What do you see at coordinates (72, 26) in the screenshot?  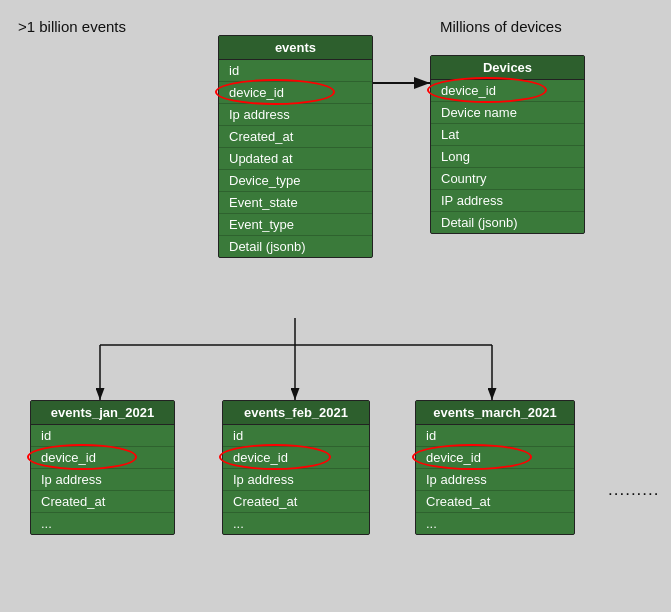 I see `billion-events-label: >1 billion events` at bounding box center [72, 26].